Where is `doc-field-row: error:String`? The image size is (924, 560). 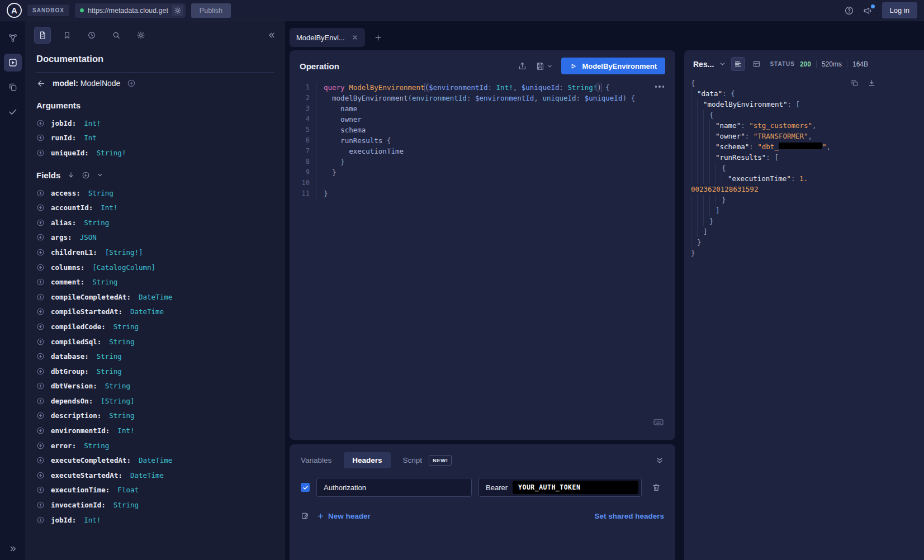
doc-field-row: error:String is located at coordinates (155, 446).